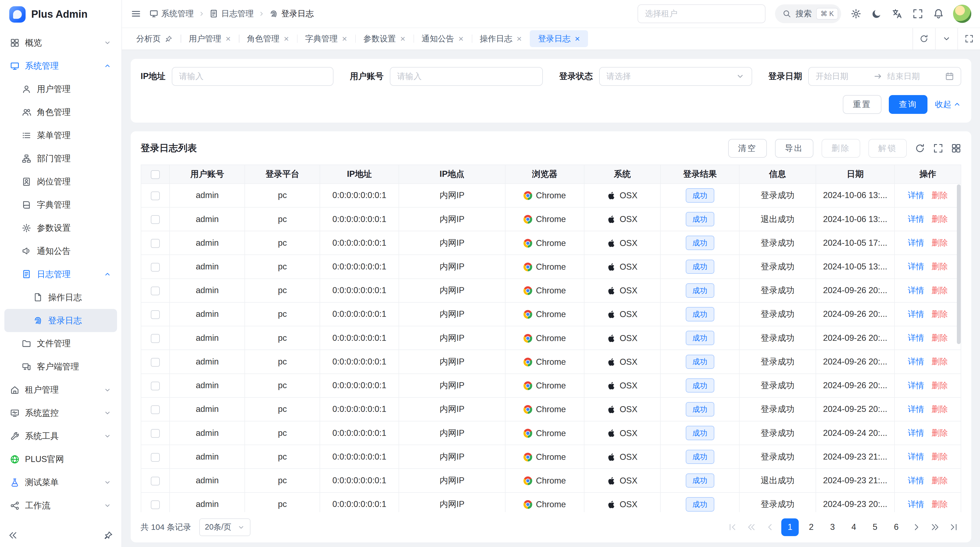  What do you see at coordinates (61, 436) in the screenshot?
I see `sidebar-item-tools: 系统工具` at bounding box center [61, 436].